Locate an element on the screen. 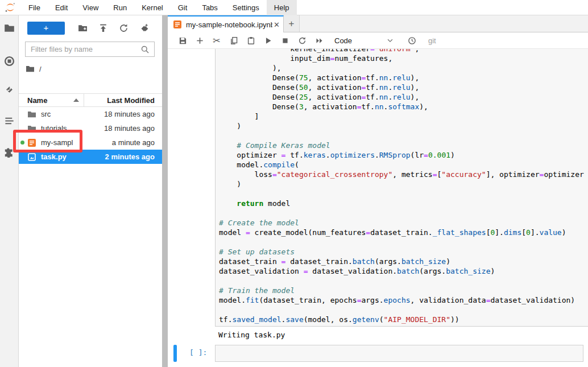 The height and width of the screenshot is (367, 588). file-list-header: Name Last Modified is located at coordinates (90, 100).